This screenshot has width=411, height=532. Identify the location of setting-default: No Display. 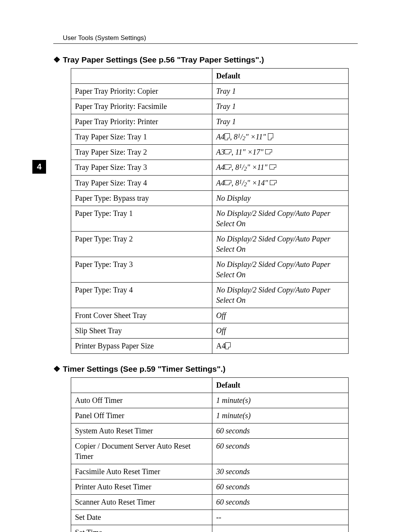
(280, 198).